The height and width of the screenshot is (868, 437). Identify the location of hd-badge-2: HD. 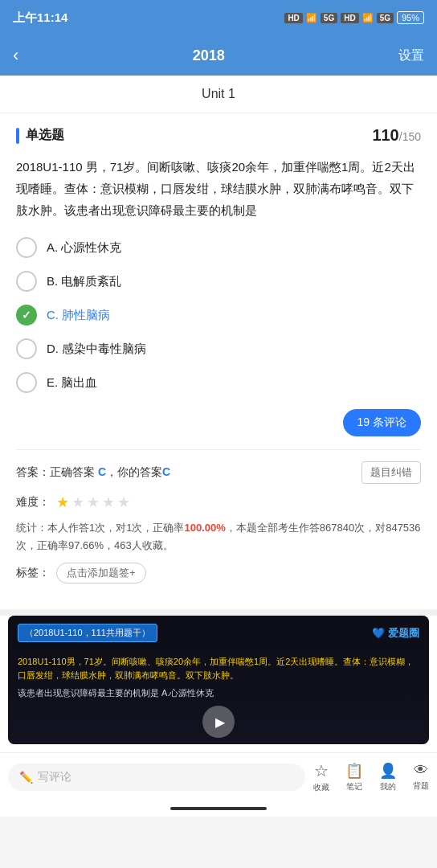
(349, 18).